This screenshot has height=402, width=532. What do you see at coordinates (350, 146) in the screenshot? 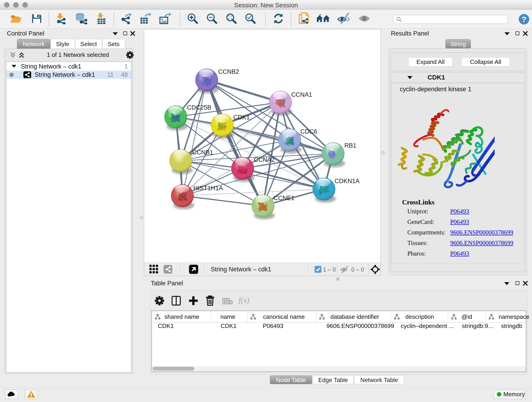
I see `svg-text: RB1` at bounding box center [350, 146].